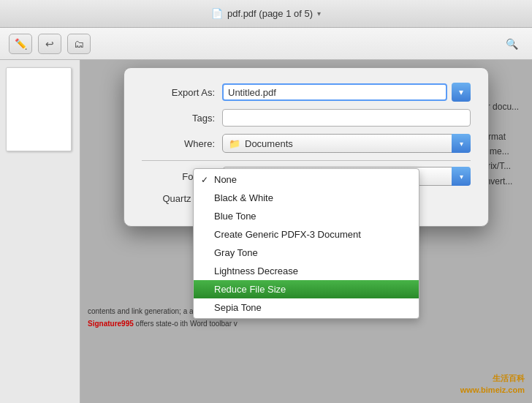  Describe the element at coordinates (306, 118) in the screenshot. I see `tags-row: Tags:` at that location.